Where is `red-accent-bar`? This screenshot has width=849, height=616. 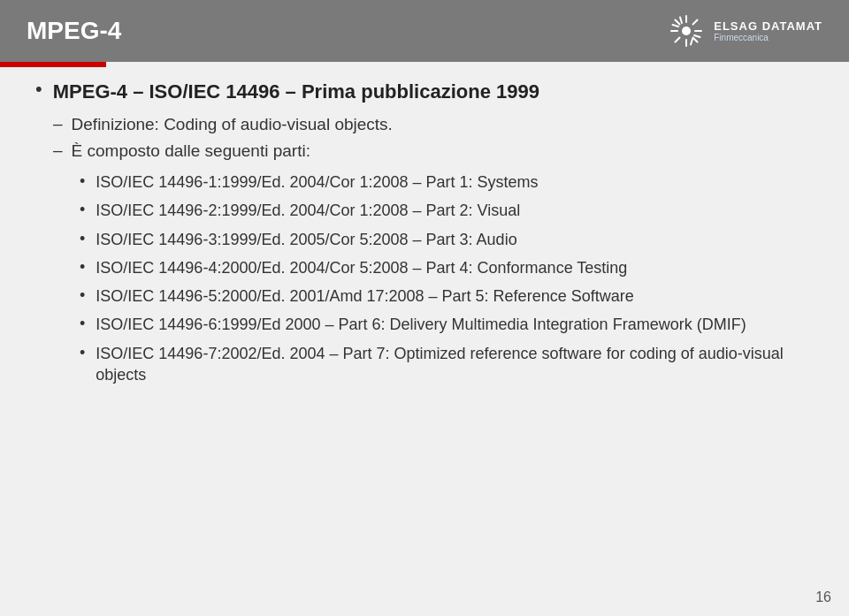
red-accent-bar is located at coordinates (53, 65).